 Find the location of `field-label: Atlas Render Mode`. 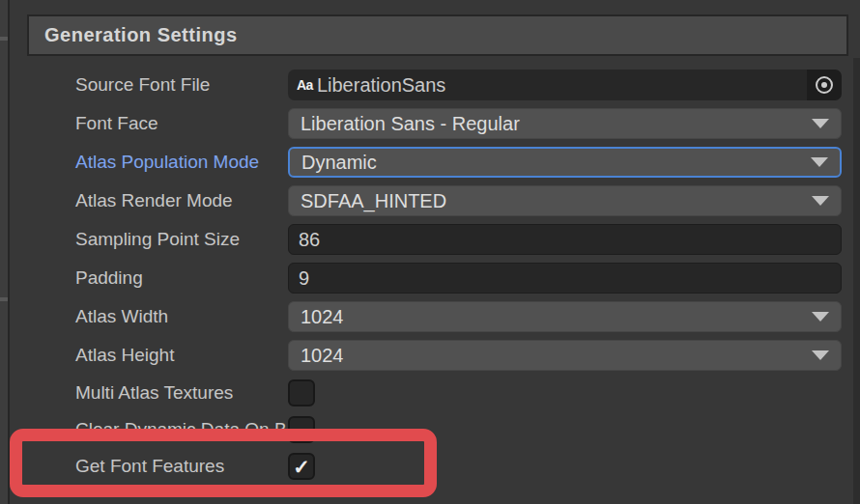

field-label: Atlas Render Mode is located at coordinates (149, 201).